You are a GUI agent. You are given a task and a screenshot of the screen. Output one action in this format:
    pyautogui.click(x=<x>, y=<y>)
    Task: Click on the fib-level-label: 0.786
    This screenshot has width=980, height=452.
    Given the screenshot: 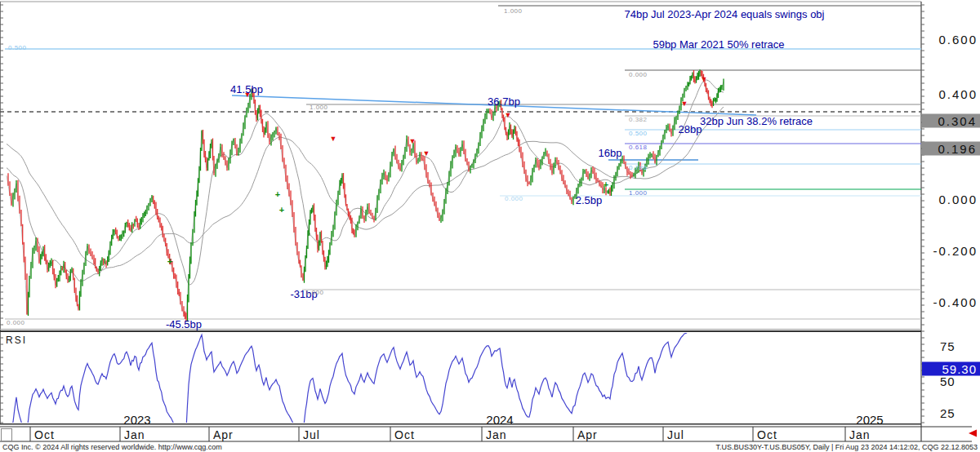 What is the action you would take?
    pyautogui.click(x=639, y=168)
    